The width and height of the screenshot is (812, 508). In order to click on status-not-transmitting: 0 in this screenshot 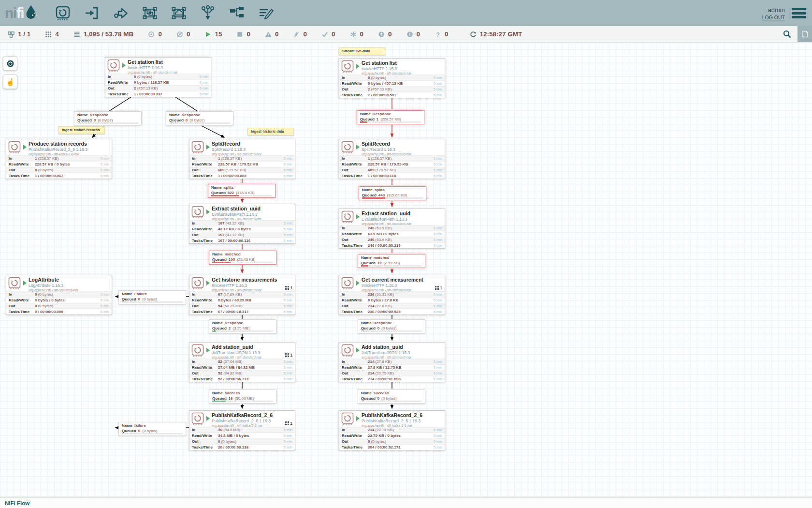, I will do `click(184, 34)`.